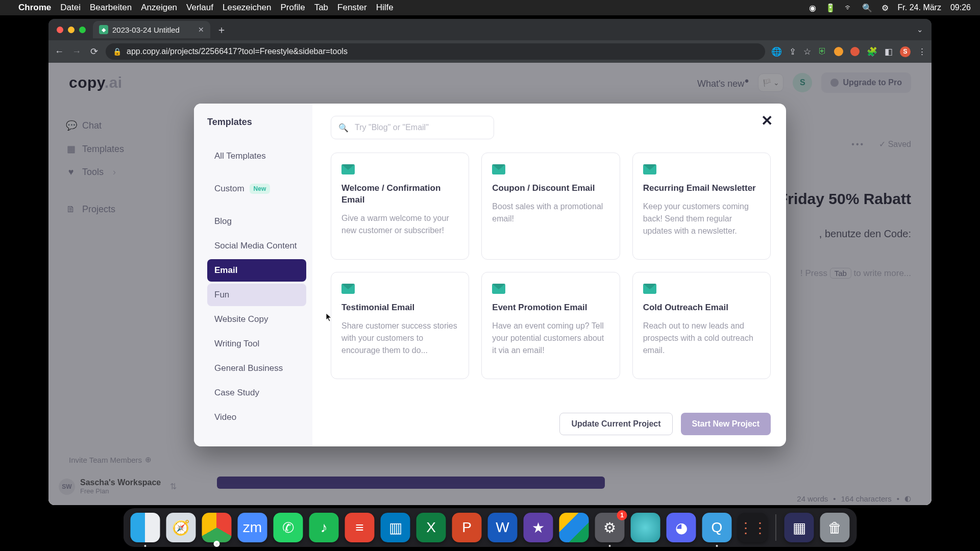  I want to click on menubar-time: 09:26, so click(961, 8).